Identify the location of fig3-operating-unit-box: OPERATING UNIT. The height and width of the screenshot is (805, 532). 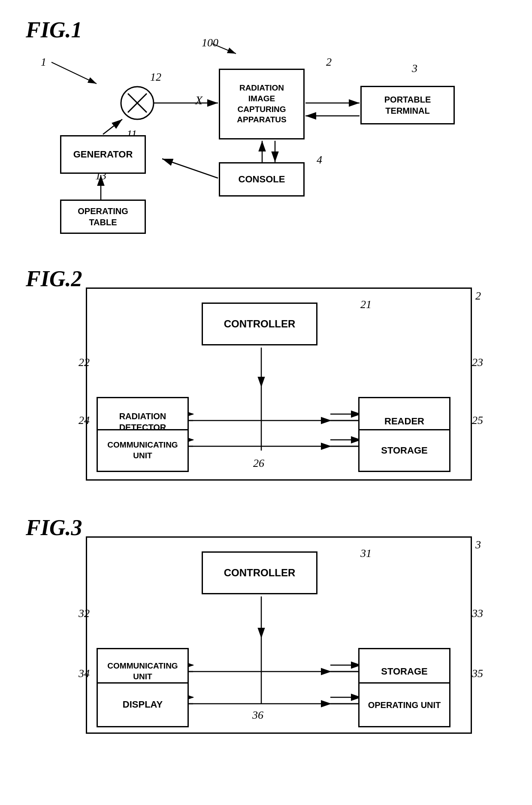
(404, 705).